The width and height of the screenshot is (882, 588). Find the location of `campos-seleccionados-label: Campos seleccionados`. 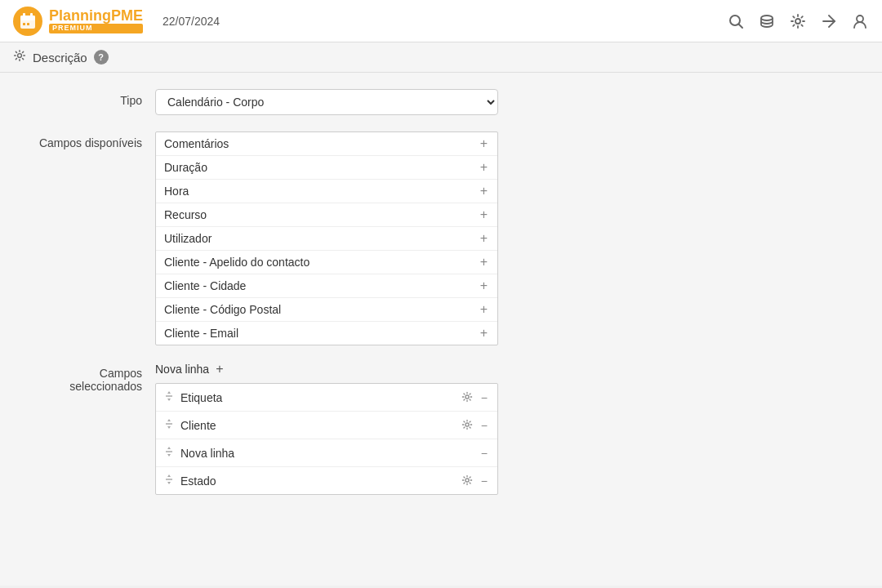

campos-seleccionados-label: Campos seleccionados is located at coordinates (90, 377).